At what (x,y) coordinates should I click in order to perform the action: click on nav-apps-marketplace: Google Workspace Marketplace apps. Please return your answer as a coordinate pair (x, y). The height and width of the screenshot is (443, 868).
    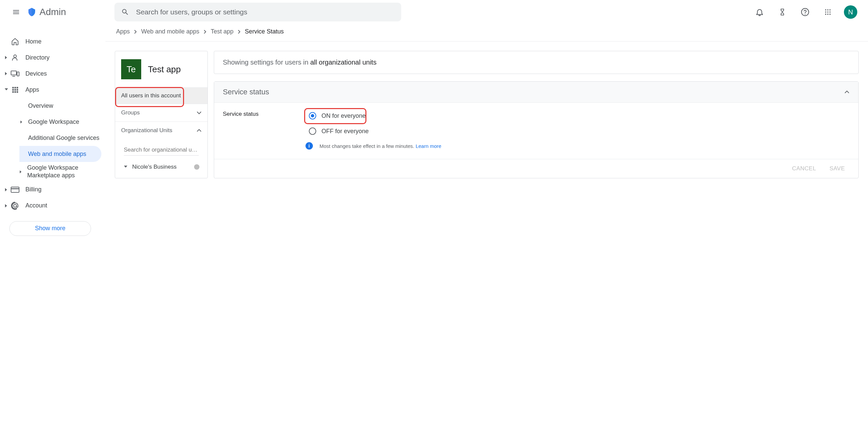
    Looking at the image, I should click on (63, 172).